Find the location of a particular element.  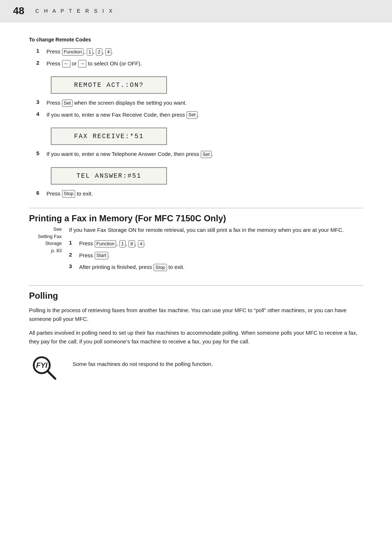

print-step-3-content: After printing is finished, press Stop t… is located at coordinates (221, 267).